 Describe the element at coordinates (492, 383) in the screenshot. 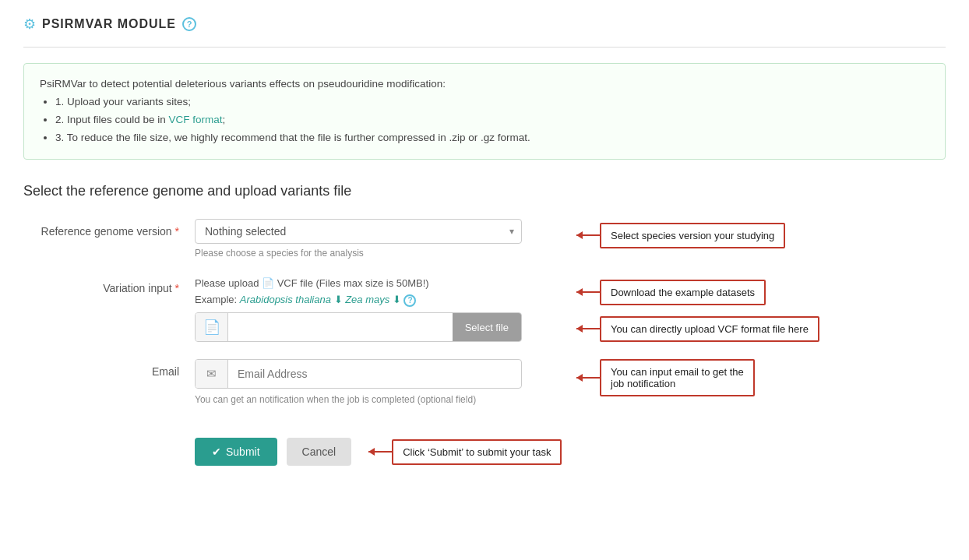

I see `email-row: Email ✉ You can get an notification when…` at that location.